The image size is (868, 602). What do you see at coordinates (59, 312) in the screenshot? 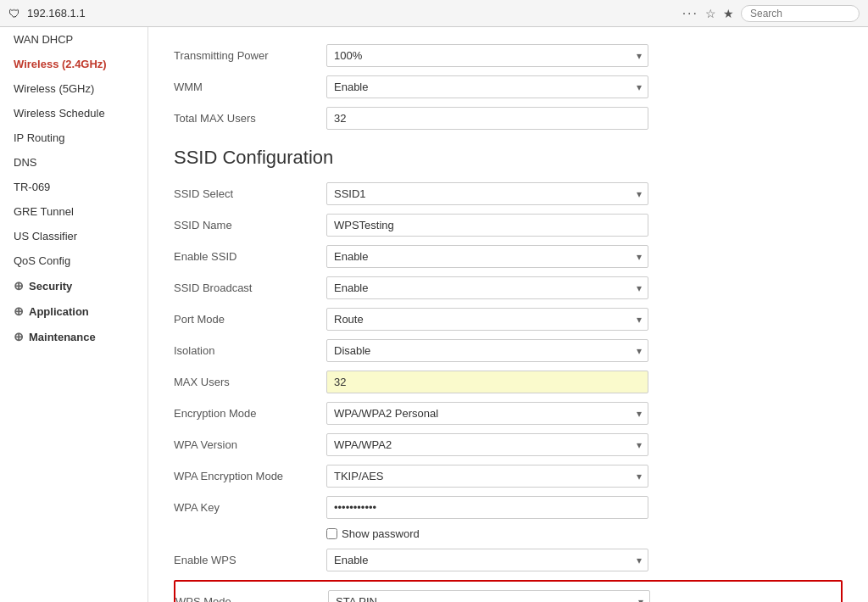
I see `sidebar-label-application: Application` at bounding box center [59, 312].